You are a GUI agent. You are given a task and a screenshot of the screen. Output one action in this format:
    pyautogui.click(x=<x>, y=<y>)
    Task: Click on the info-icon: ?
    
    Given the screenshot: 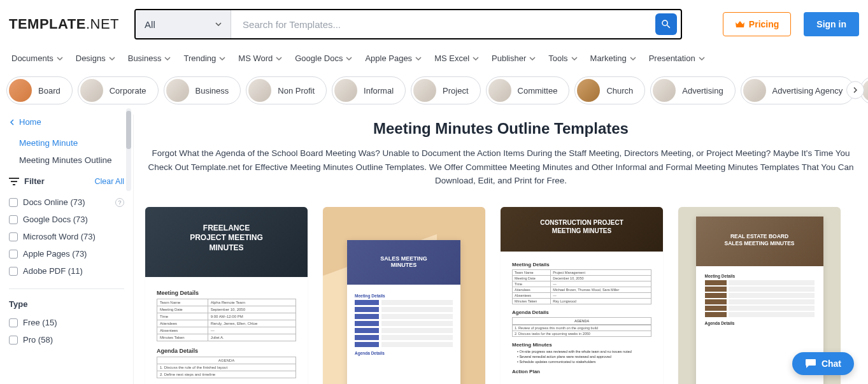 What is the action you would take?
    pyautogui.click(x=120, y=203)
    